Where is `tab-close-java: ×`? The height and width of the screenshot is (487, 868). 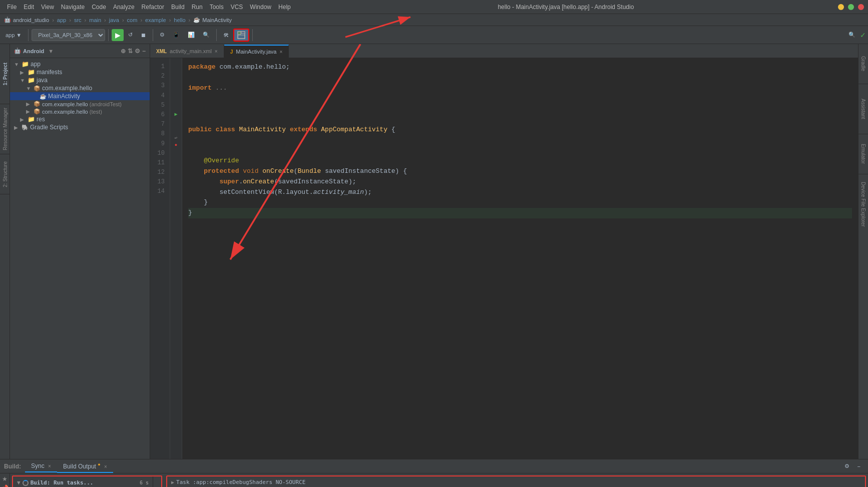
tab-close-java: × is located at coordinates (281, 52).